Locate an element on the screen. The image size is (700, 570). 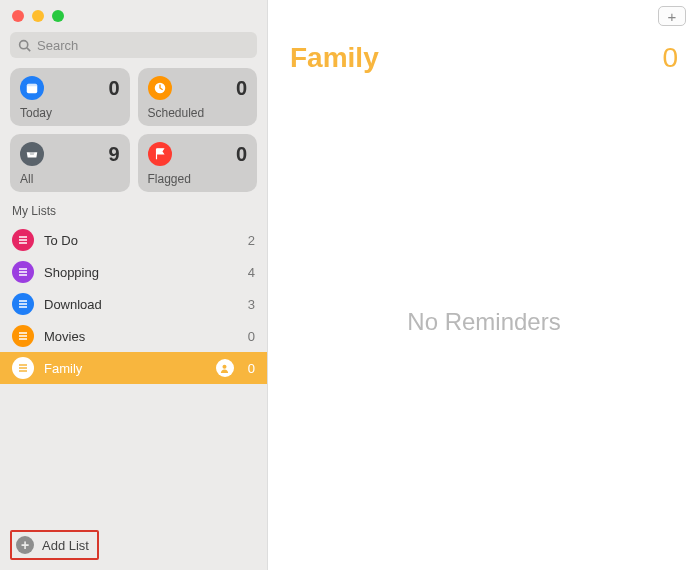
smart-scheduled: 0 Scheduled is located at coordinates (198, 97).